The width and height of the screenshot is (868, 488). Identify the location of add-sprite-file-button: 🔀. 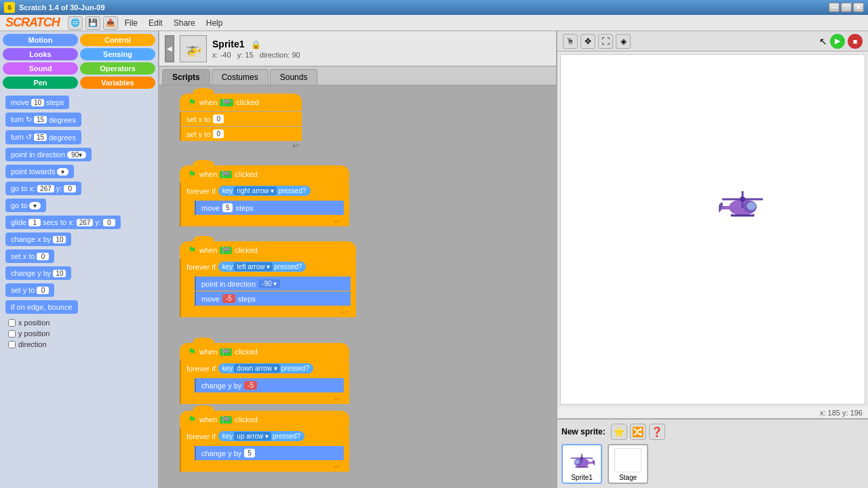
(638, 432).